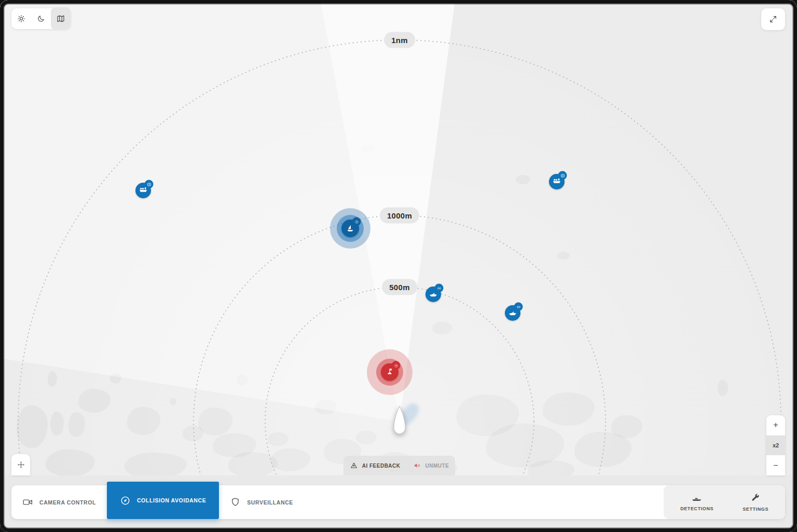 The image size is (797, 532). I want to click on ai-feedback-bar: AI FEEDBACK UNMUTE, so click(400, 466).